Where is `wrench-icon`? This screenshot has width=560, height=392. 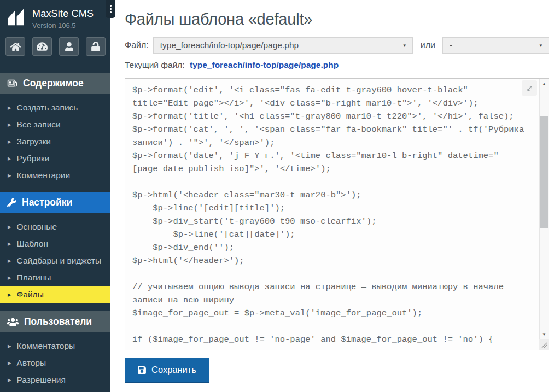 wrench-icon is located at coordinates (12, 202).